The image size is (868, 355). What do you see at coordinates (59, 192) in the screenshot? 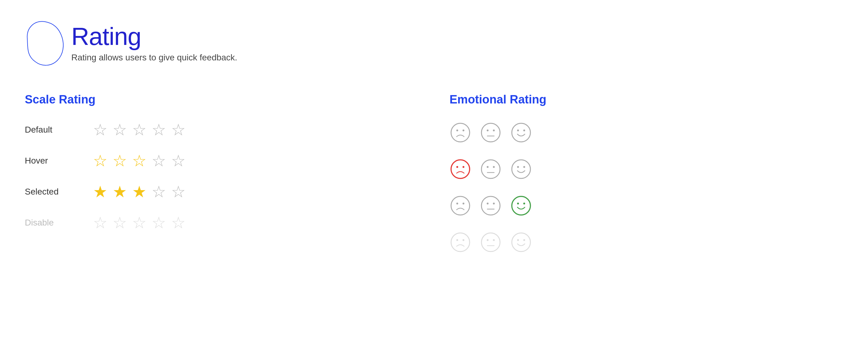
I see `scale-selected-label: Selected` at bounding box center [59, 192].